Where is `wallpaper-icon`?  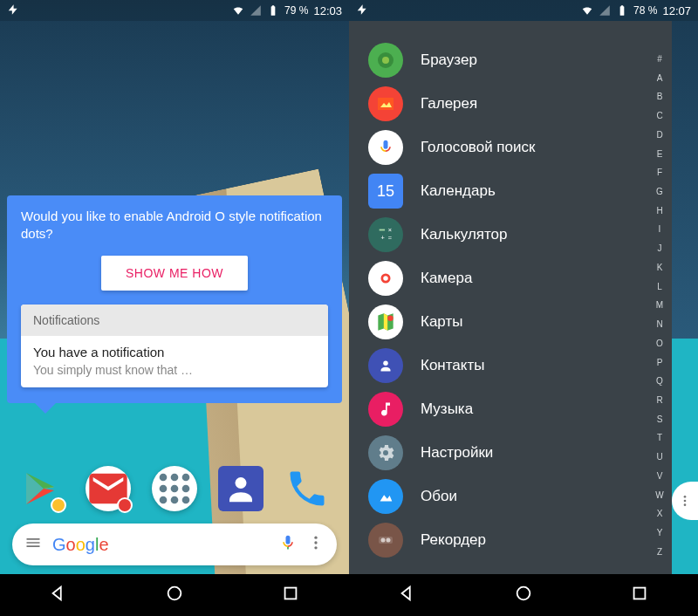
wallpaper-icon is located at coordinates (386, 496).